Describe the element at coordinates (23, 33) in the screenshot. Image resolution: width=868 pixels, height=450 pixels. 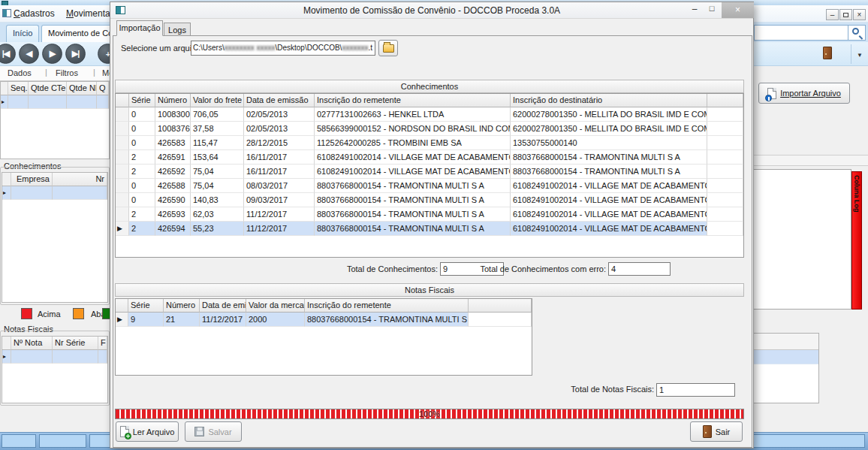
I see `tab-inicio: Início` at that location.